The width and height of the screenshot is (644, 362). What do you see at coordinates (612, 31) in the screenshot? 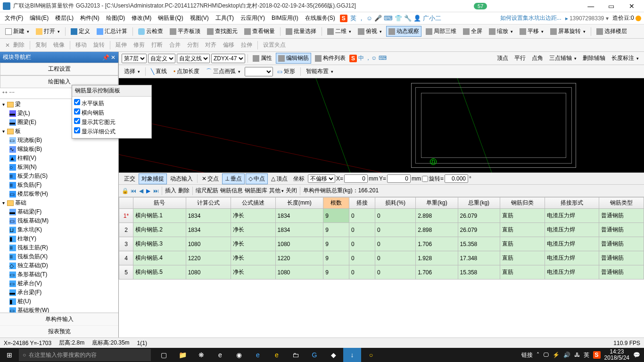
I see `selectfloor-button: 选择楼层` at bounding box center [612, 31].